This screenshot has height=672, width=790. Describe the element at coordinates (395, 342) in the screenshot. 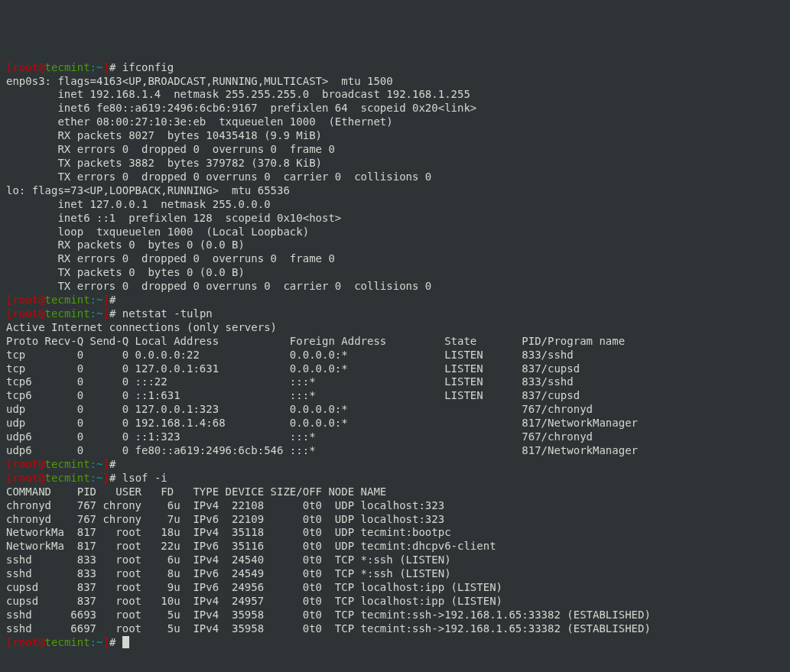

I see `output-line: Proto Recv-Q Send-Q Local Address Foreig…` at that location.